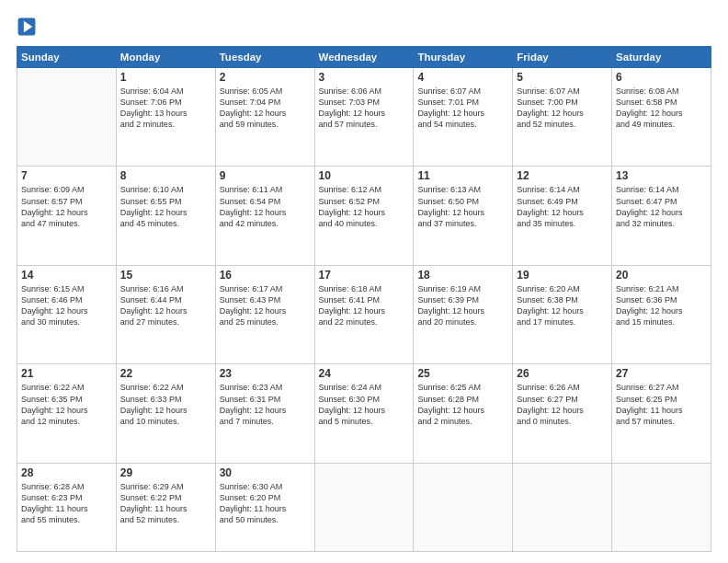 Image resolution: width=728 pixels, height=563 pixels. Describe the element at coordinates (265, 305) in the screenshot. I see `day-info: Sunrise: 6:17 AM Sunset: 6:43 PM Dayligh…` at that location.